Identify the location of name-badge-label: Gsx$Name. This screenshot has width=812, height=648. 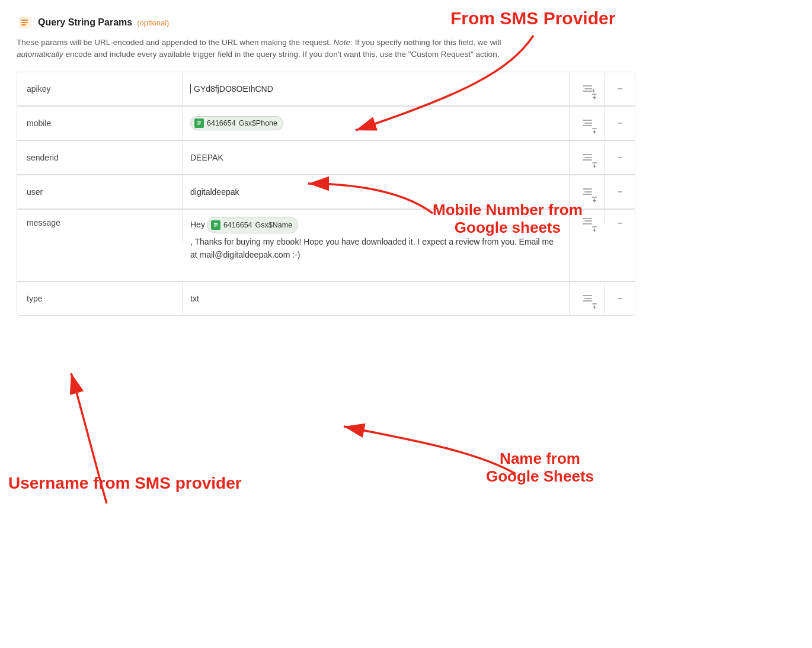
(274, 225).